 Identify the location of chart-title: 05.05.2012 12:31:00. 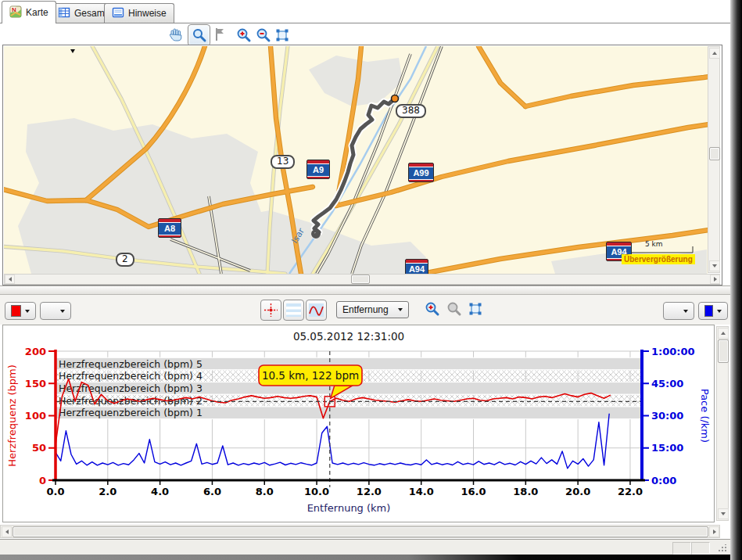
(349, 336).